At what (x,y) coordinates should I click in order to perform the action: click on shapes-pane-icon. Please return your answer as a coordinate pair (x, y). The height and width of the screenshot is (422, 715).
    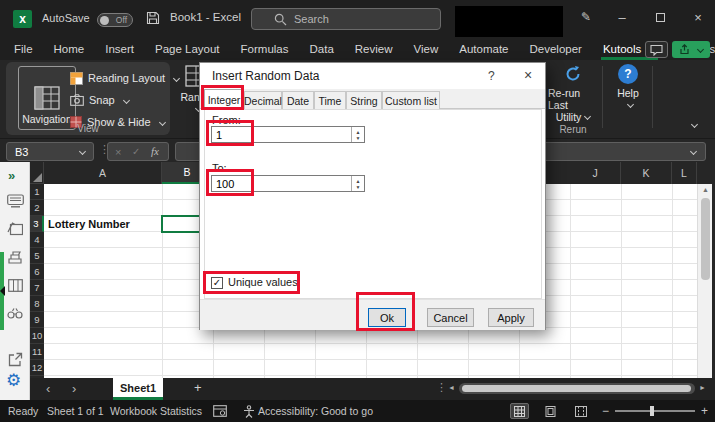
    Looking at the image, I should click on (15, 257).